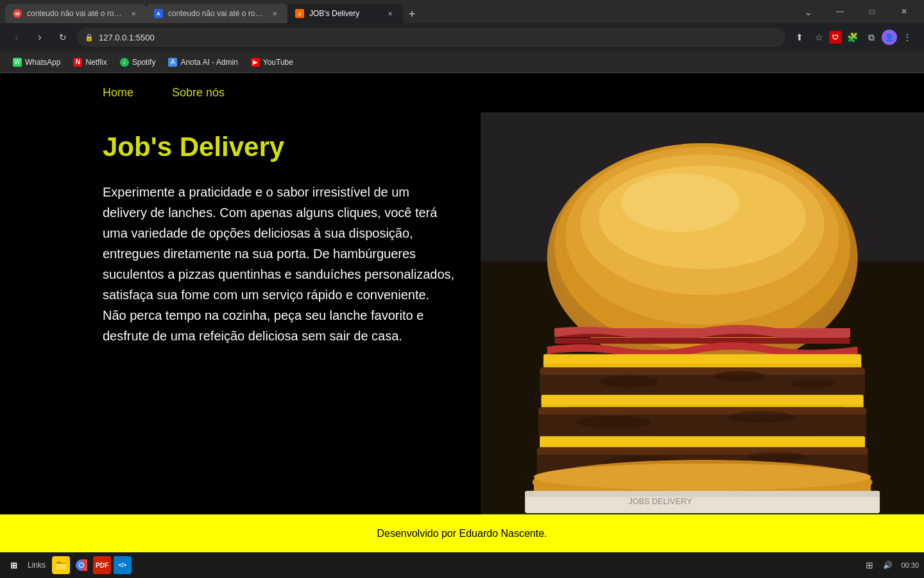  I want to click on bookmark-anota: A Anota AI - Admin, so click(203, 62).